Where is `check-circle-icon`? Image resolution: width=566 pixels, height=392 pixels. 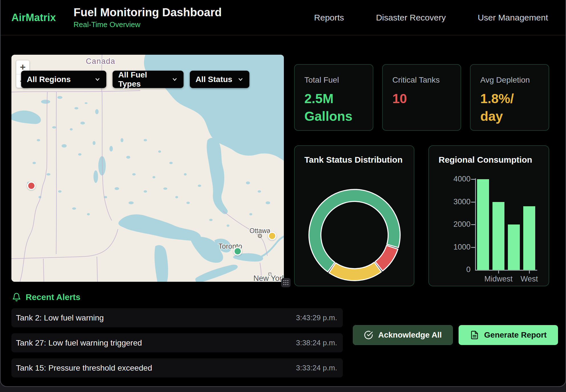
check-circle-icon is located at coordinates (368, 335).